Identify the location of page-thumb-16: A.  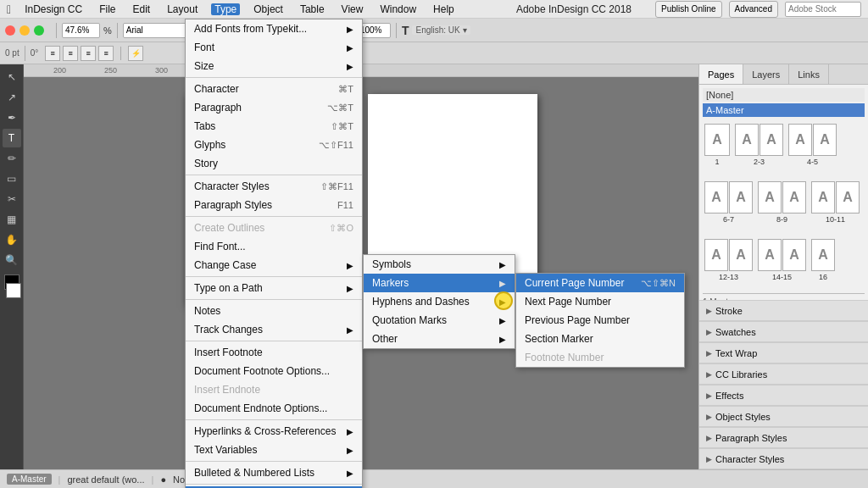
(823, 255).